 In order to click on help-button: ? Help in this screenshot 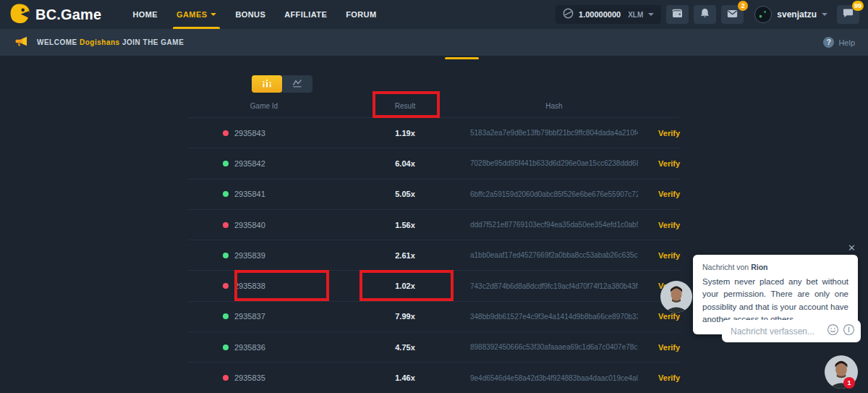, I will do `click(839, 42)`.